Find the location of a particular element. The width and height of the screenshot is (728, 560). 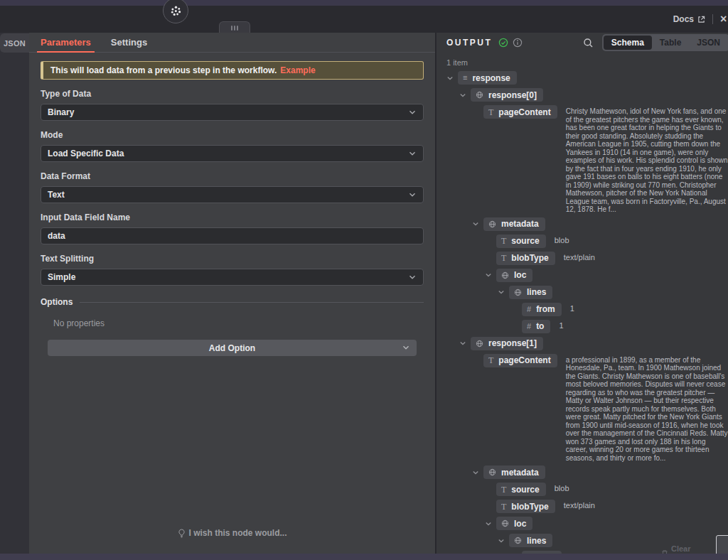

example-link: Example is located at coordinates (297, 70).